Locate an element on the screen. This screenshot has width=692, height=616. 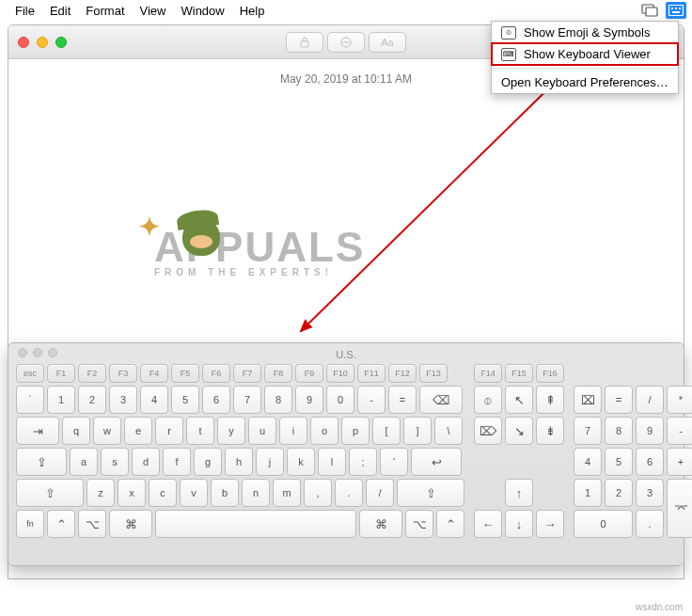
key-f2: F2 is located at coordinates (92, 373).